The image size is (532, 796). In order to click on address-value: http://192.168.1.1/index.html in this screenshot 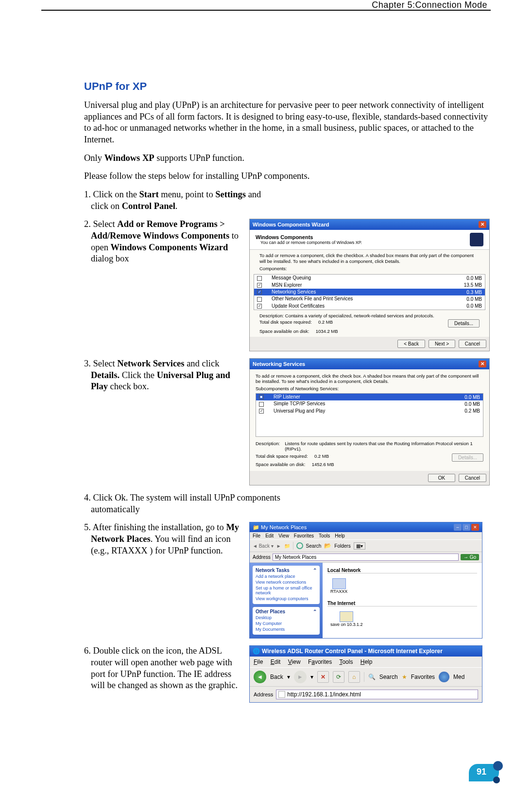, I will do `click(324, 694)`.